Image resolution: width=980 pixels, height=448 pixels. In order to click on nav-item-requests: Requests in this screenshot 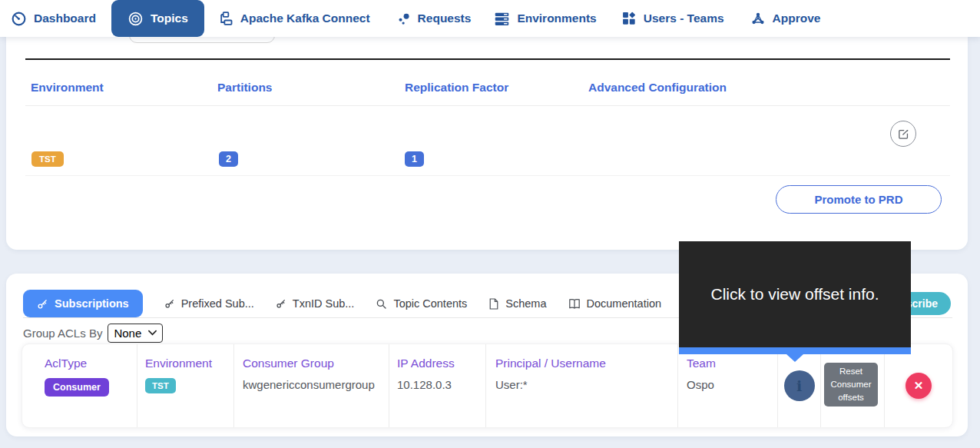, I will do `click(434, 18)`.